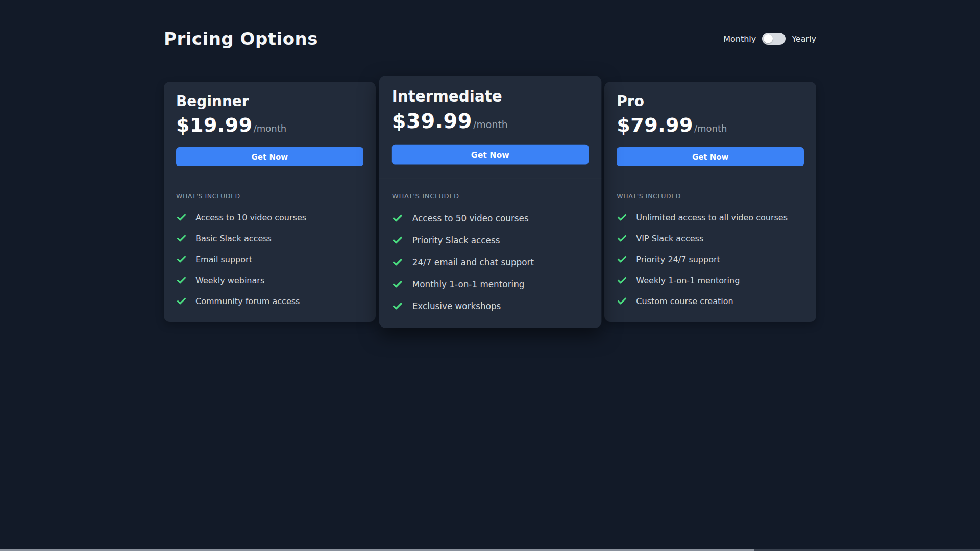  Describe the element at coordinates (490, 284) in the screenshot. I see `feature-item: Monthly 1-on-1 mentoring` at that location.